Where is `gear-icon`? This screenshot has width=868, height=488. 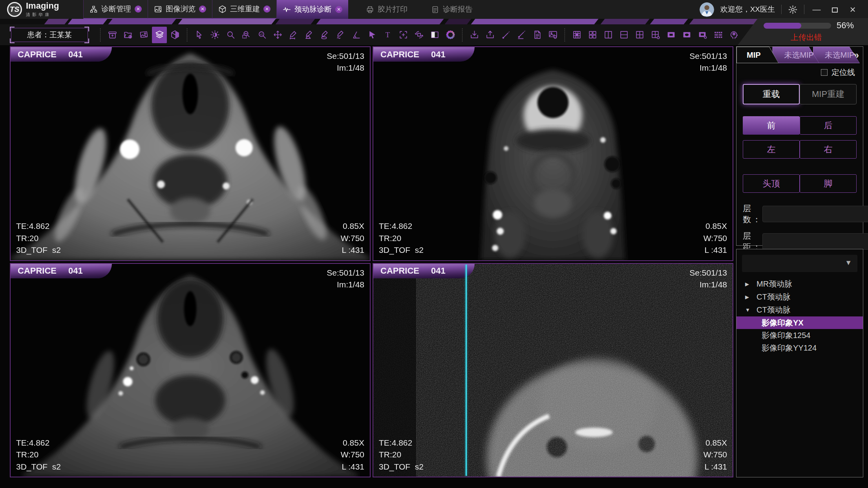
gear-icon is located at coordinates (793, 9).